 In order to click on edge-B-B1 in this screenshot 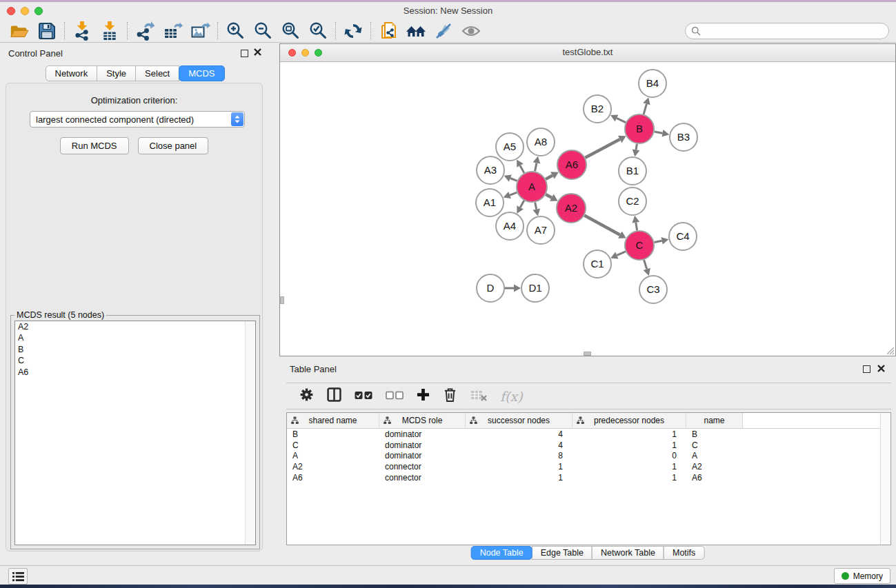, I will do `click(636, 150)`.